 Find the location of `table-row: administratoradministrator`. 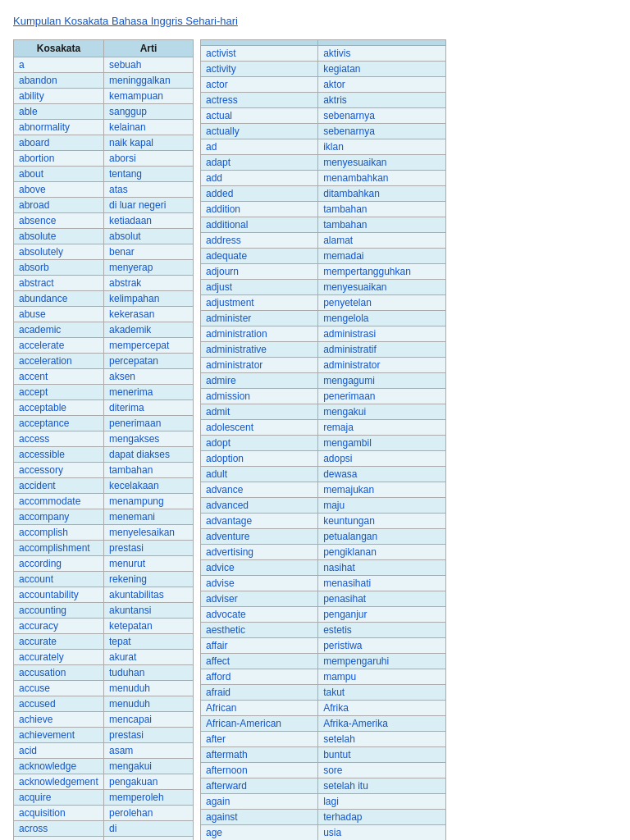

table-row: administratoradministrator is located at coordinates (323, 364).